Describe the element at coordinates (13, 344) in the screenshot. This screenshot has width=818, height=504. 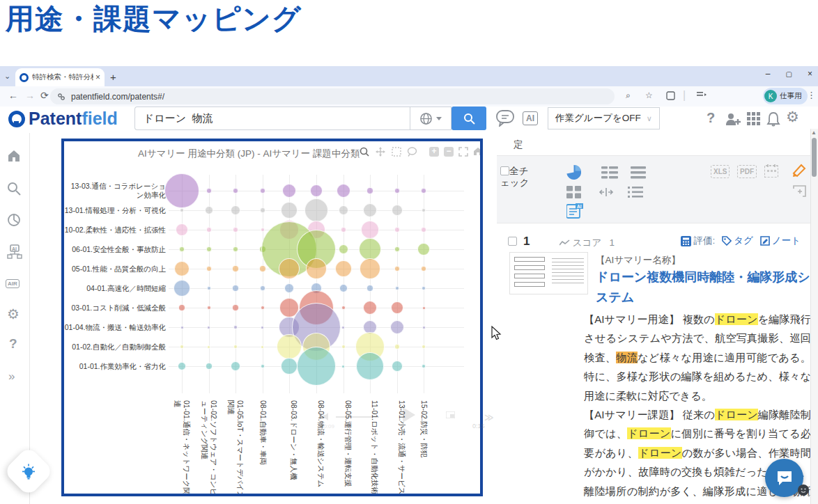
I see `sidebar-help-icon: ?` at that location.